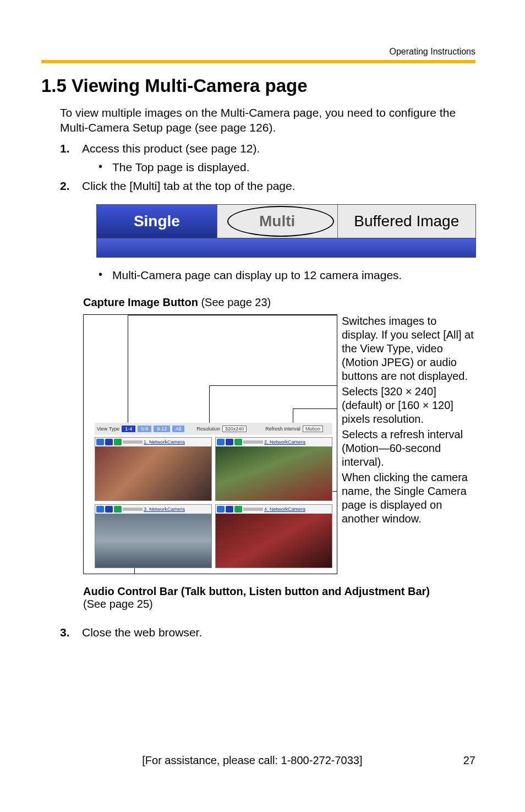 This screenshot has width=525, height=812. What do you see at coordinates (257, 275) in the screenshot?
I see `step-2-sub-text: Multi-Camera page can display up to 12 c…` at bounding box center [257, 275].